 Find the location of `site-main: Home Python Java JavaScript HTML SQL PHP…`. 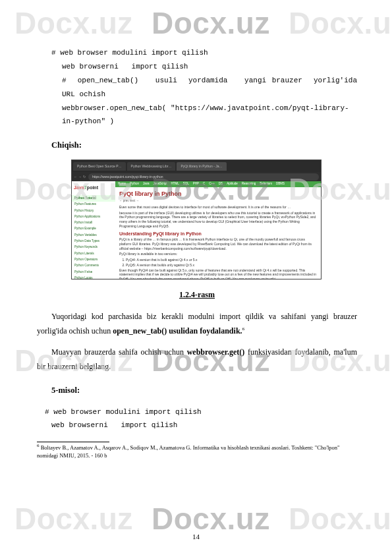

site-main: Home Python Java JavaScript HTML SQL PHP… is located at coordinates (218, 230).